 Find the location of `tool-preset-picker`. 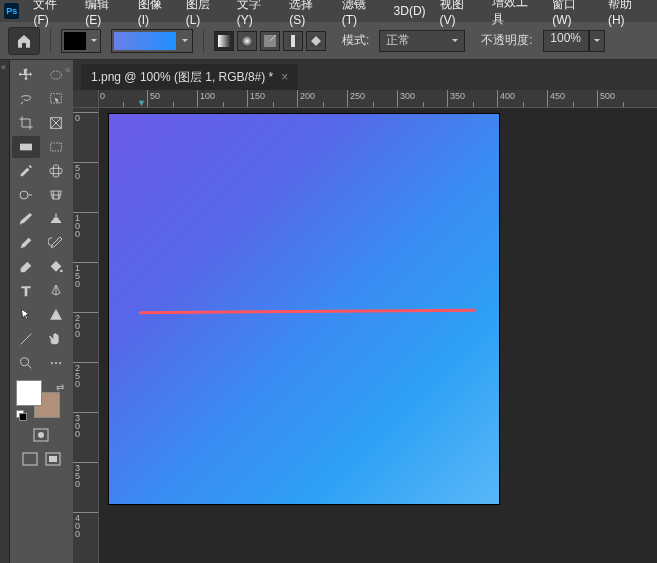

tool-preset-picker is located at coordinates (81, 41).